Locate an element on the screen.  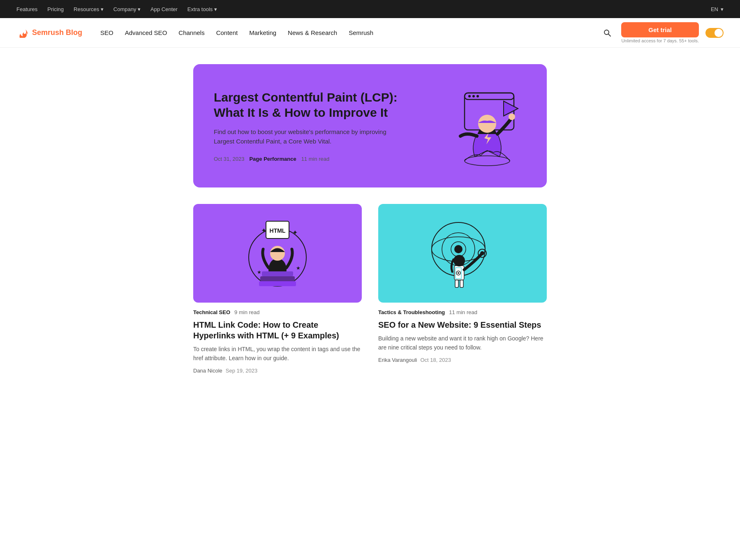
article-grid: HTML ✦ ✦ ★ ★ Technical SEO 9 min read HT… is located at coordinates (370, 289).